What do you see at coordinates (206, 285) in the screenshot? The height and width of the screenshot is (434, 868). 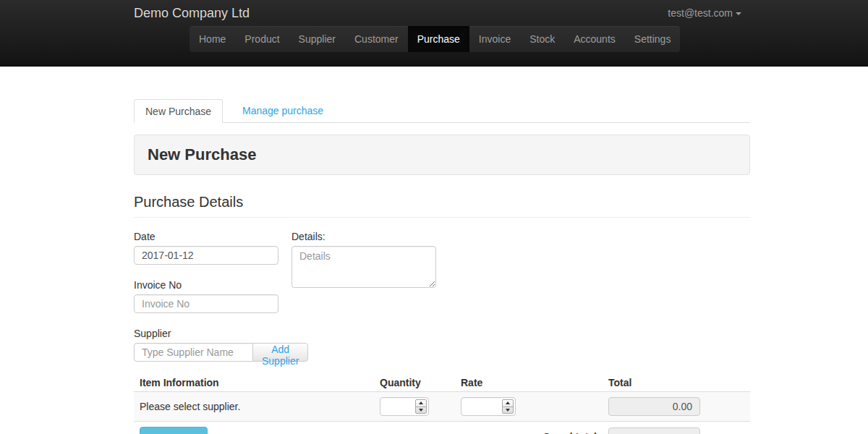 I see `invoice-no-label: Invoice No` at bounding box center [206, 285].